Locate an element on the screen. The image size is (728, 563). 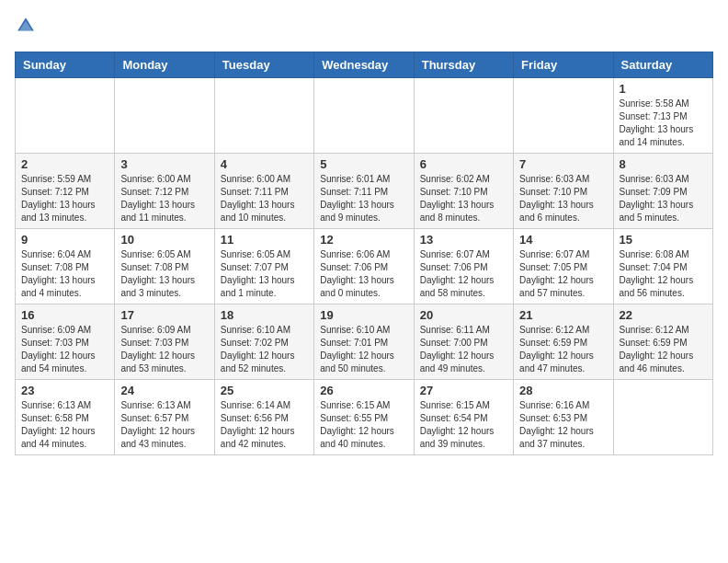
day-info: Sunrise: 6:05 AM Sunset: 7:07 PM Dayligh… is located at coordinates (265, 274).